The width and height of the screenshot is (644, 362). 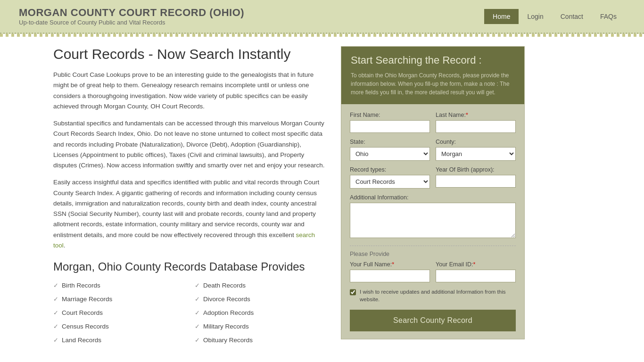 I want to click on state-label: State:, so click(x=390, y=142).